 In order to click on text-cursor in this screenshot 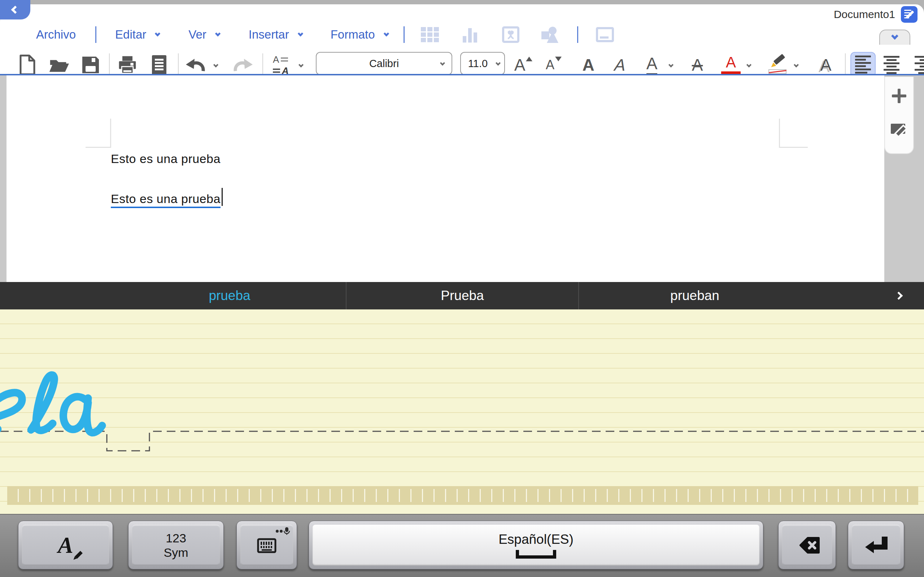, I will do `click(222, 197)`.